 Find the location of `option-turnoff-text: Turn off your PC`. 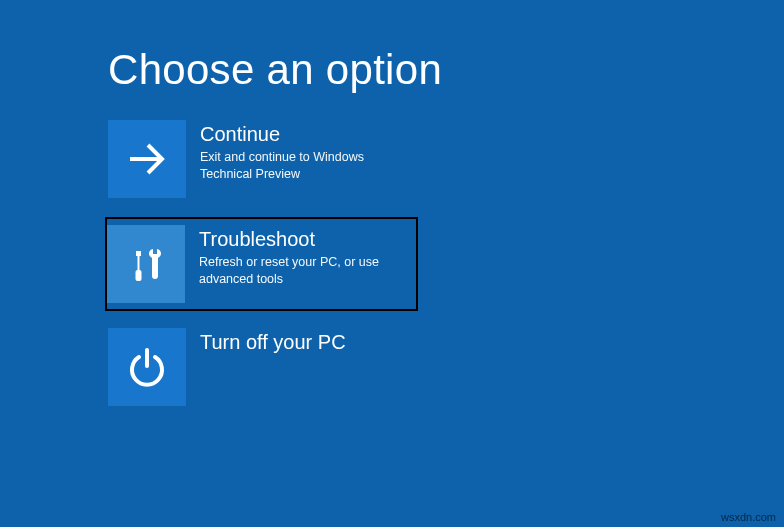

option-turnoff-text: Turn off your PC is located at coordinates (273, 342).